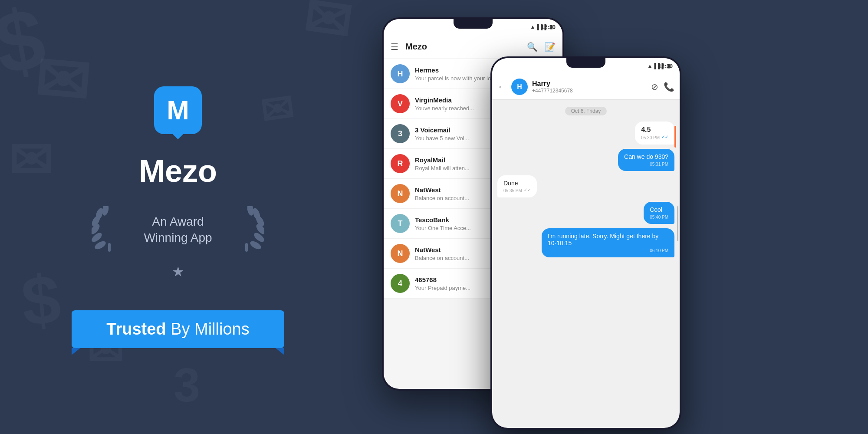 Image resolution: width=868 pixels, height=434 pixels. What do you see at coordinates (400, 224) in the screenshot?
I see `contact-avatar: T` at bounding box center [400, 224].